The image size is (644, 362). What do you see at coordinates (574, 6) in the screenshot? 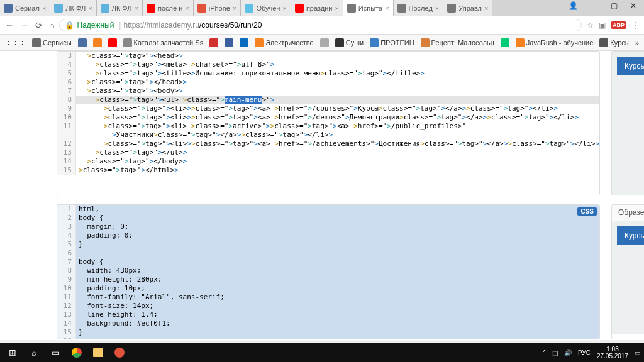
I see `person-icon: 👤` at bounding box center [574, 6].